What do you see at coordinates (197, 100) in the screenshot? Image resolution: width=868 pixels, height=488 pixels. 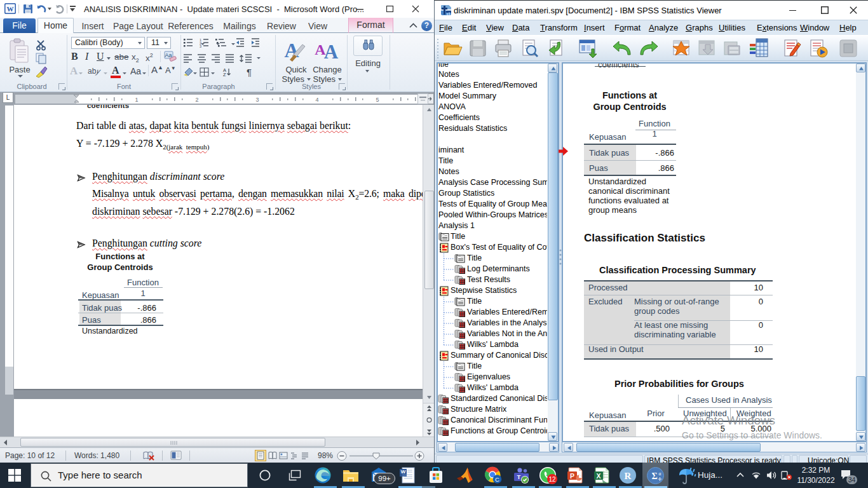 I see `svg-text: 2` at bounding box center [197, 100].